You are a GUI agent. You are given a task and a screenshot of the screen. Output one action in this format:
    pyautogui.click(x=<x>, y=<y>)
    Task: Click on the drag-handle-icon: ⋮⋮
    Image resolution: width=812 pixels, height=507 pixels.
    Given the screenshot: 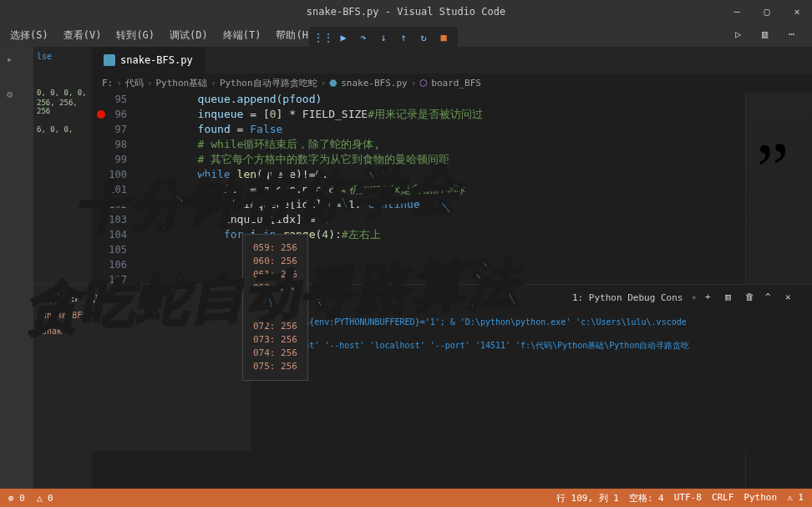 What is the action you would take?
    pyautogui.click(x=323, y=38)
    